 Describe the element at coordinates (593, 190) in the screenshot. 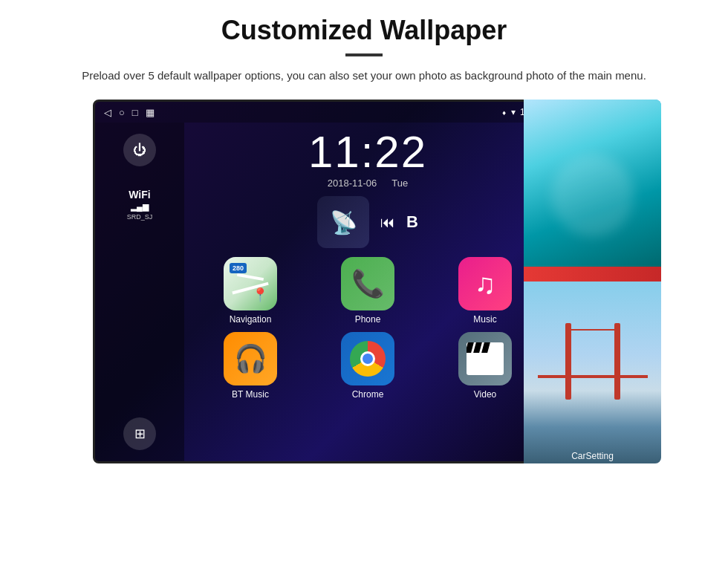

I see `wallpaper-thumb-ice` at that location.